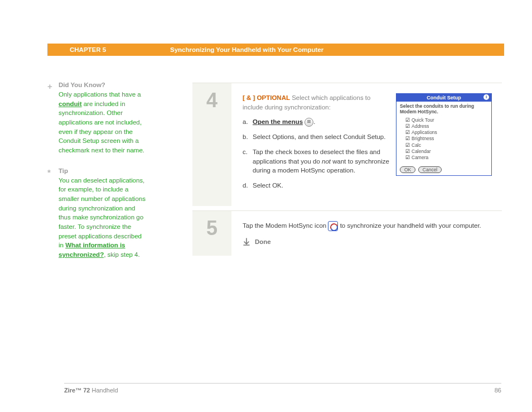  Describe the element at coordinates (77, 390) in the screenshot. I see `product-bold: Zire™ 72` at that location.